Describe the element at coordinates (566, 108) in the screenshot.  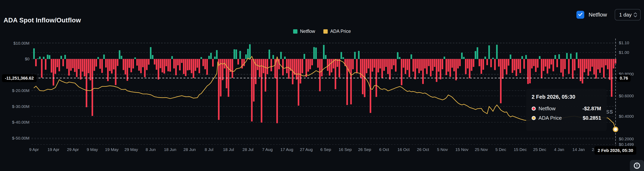
I see `tooltip-row-netflow: Netflow -$2.87M` at that location.